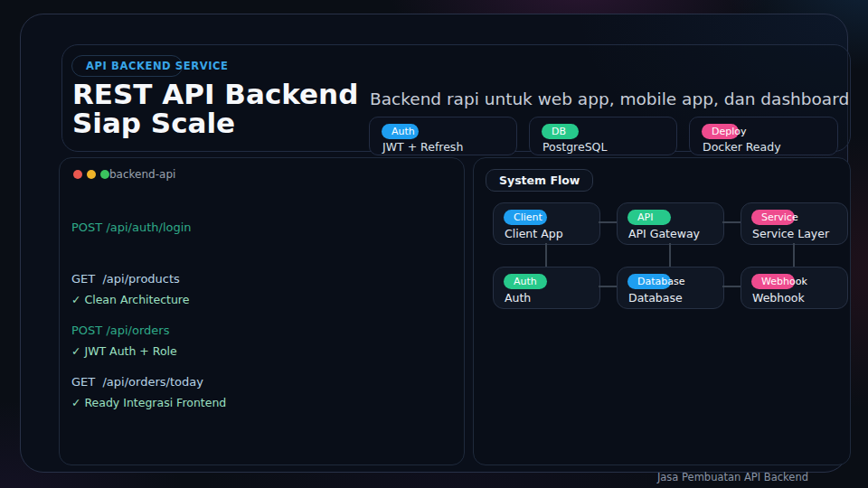 The width and height of the screenshot is (868, 488). What do you see at coordinates (741, 146) in the screenshot?
I see `feature-card-label: Docker Ready` at bounding box center [741, 146].